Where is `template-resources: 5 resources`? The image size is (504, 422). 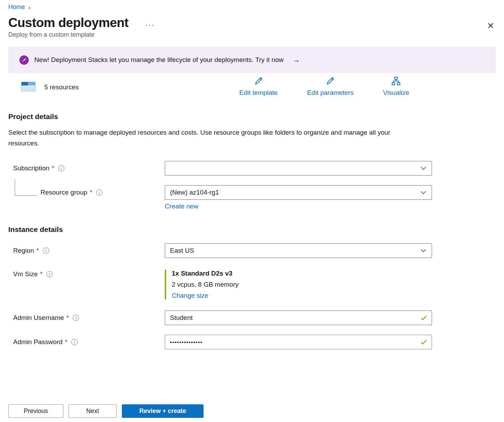
template-resources: 5 resources is located at coordinates (44, 85).